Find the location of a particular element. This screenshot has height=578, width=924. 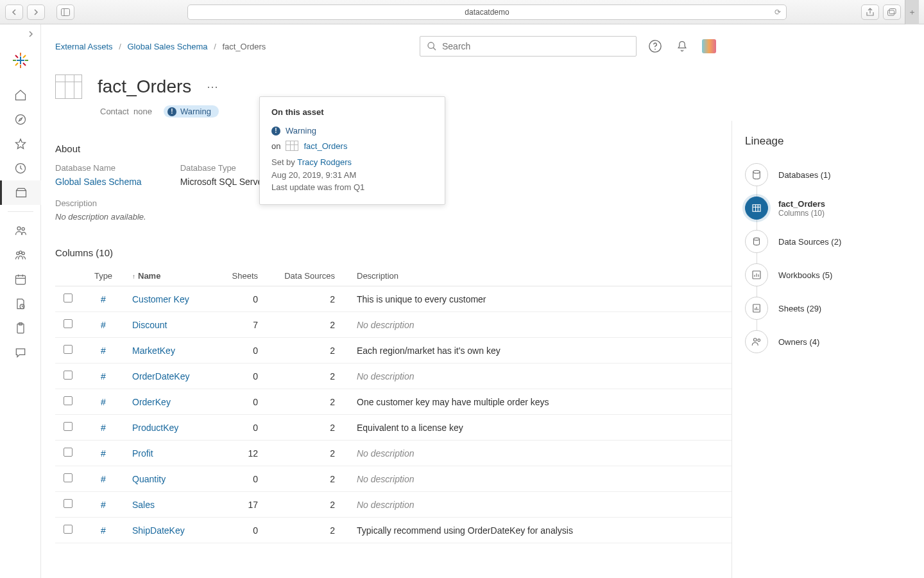

calendar-icon is located at coordinates (21, 279).